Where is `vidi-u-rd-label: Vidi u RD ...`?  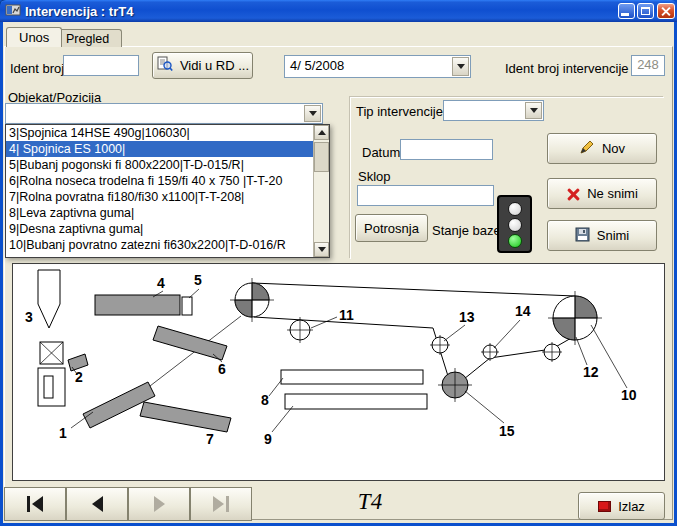 vidi-u-rd-label: Vidi u RD ... is located at coordinates (214, 66).